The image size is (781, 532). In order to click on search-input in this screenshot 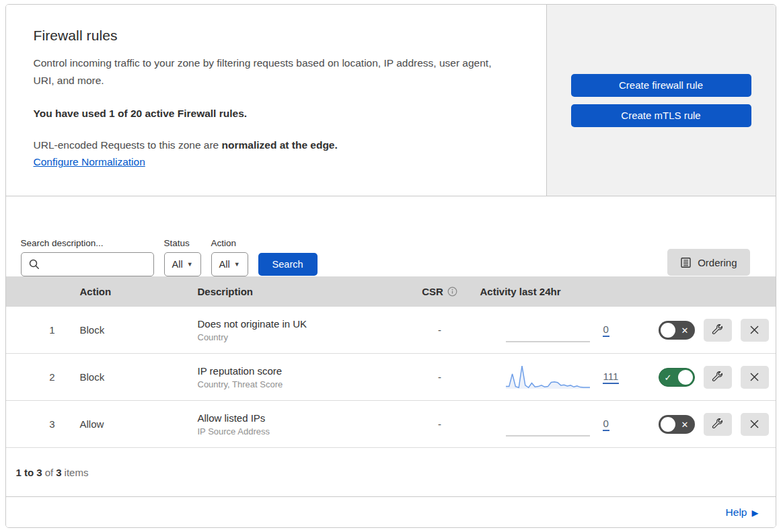, I will do `click(87, 264)`.